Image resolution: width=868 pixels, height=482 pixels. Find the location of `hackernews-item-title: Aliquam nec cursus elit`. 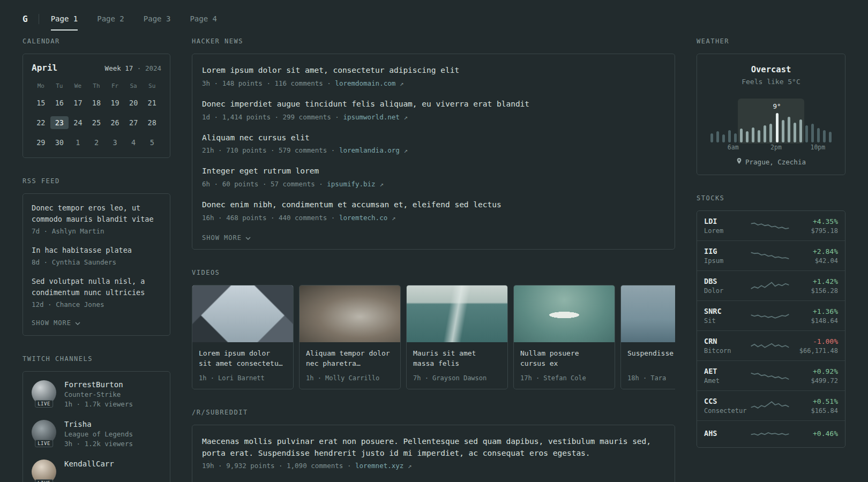

hackernews-item-title: Aliquam nec cursus elit is located at coordinates (433, 138).